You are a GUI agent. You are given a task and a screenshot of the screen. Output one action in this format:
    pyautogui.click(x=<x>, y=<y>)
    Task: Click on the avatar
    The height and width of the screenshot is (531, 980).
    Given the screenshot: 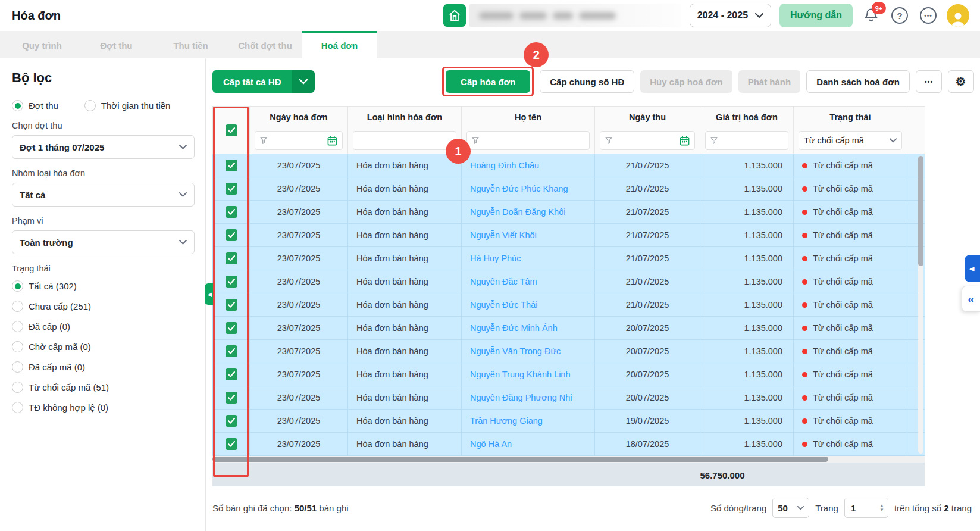 What is the action you would take?
    pyautogui.click(x=958, y=15)
    